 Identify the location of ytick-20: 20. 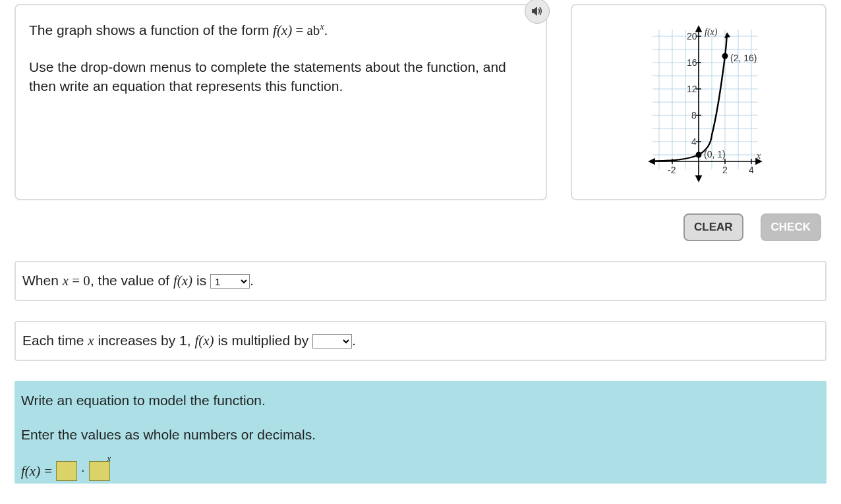
(692, 36).